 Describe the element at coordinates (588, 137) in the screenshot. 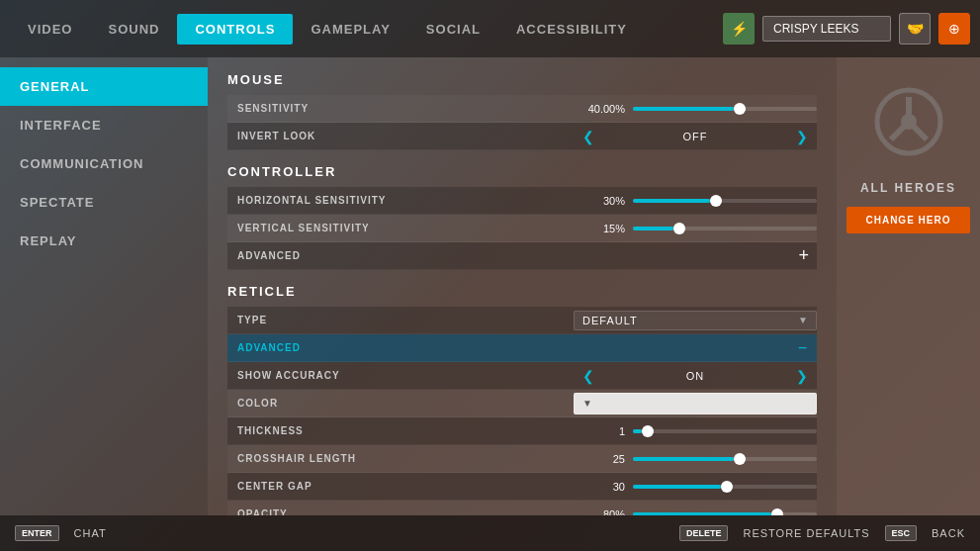

I see `invert-look-prev-btn: ❮` at that location.